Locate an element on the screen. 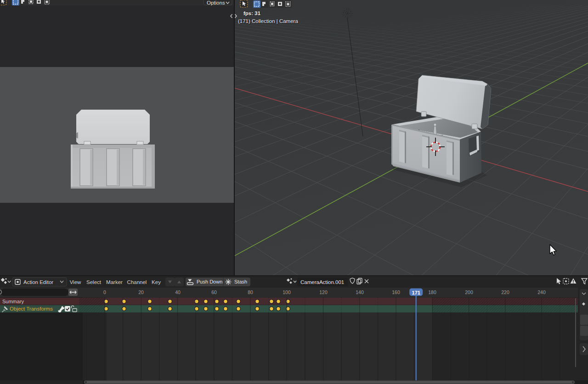  svg-text: Action Editor is located at coordinates (39, 282).